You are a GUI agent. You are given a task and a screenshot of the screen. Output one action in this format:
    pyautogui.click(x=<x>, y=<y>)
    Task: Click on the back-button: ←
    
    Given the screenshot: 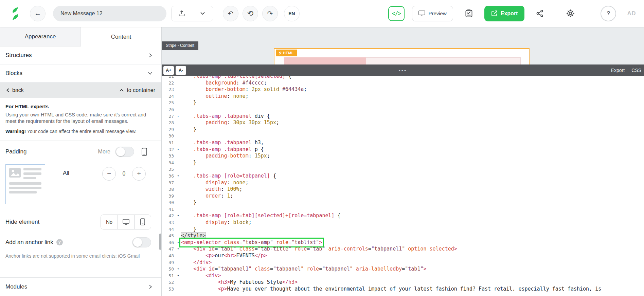 What is the action you would take?
    pyautogui.click(x=38, y=14)
    